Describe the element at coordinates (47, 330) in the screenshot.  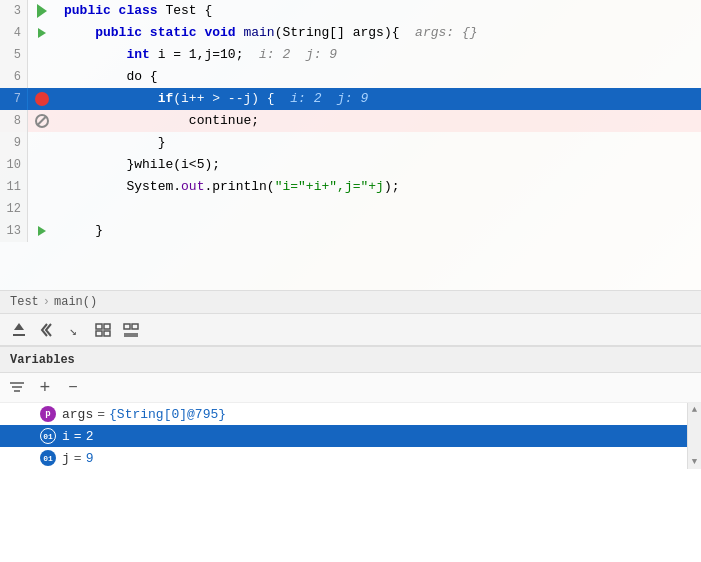
I see `step-back-button` at that location.